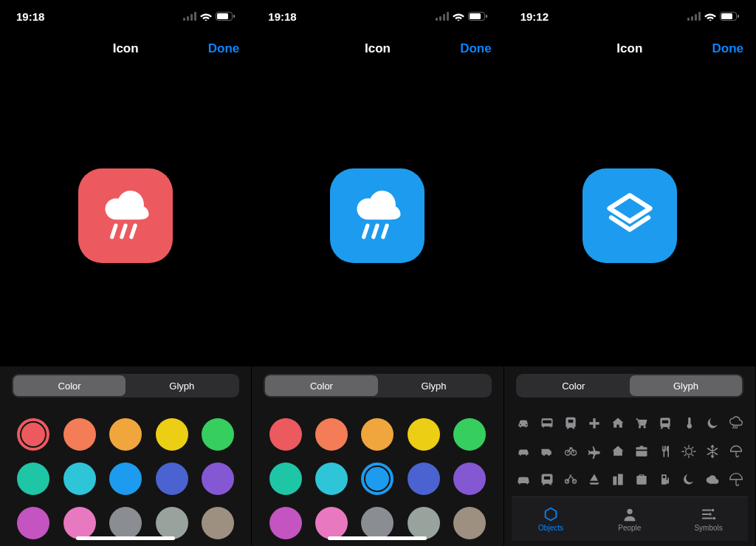 This screenshot has width=756, height=546. I want to click on glyph-sailboat, so click(594, 480).